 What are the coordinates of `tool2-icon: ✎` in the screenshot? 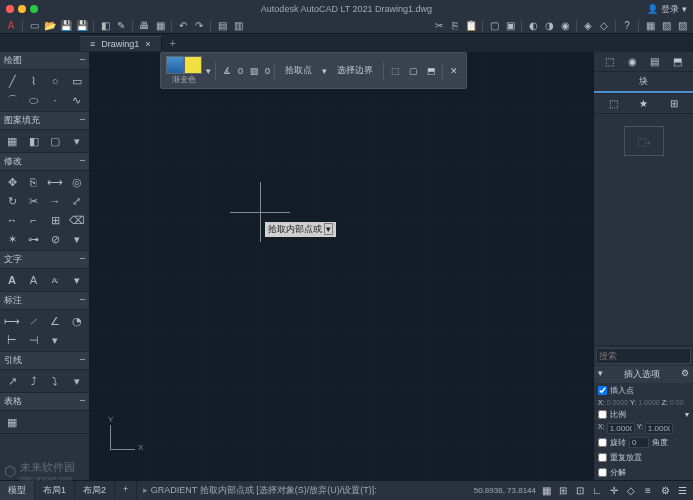 It's located at (121, 26).